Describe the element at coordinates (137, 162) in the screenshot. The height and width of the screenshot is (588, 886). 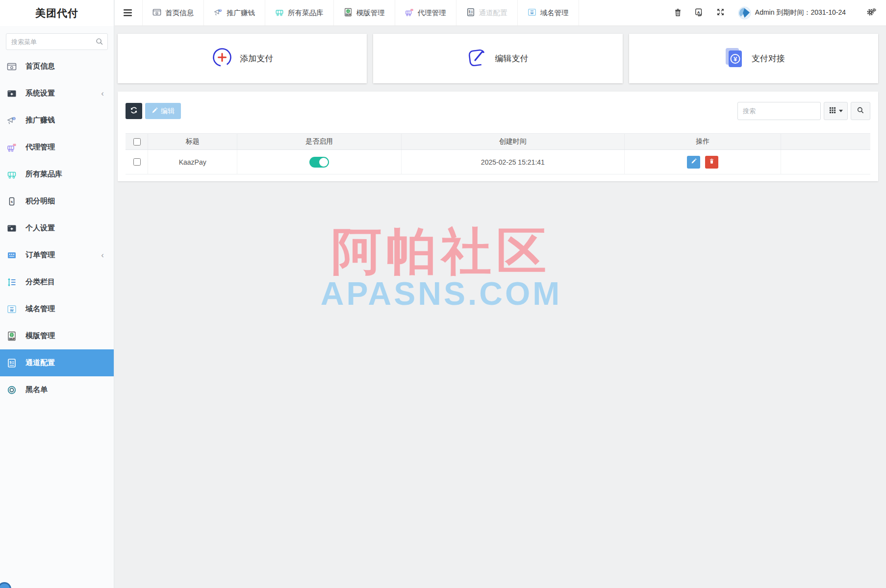
I see `row-select-cell` at that location.